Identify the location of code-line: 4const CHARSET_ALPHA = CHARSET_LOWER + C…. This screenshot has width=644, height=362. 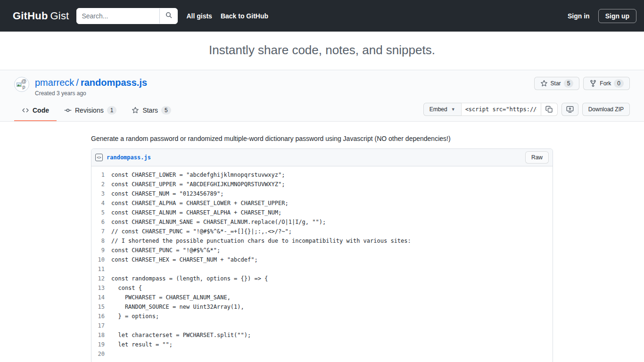
(322, 203).